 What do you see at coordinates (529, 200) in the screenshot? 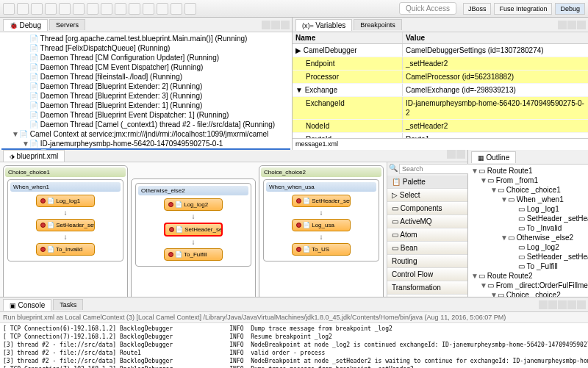
I see `outline-item: ▼▭ When _when1` at bounding box center [529, 200].